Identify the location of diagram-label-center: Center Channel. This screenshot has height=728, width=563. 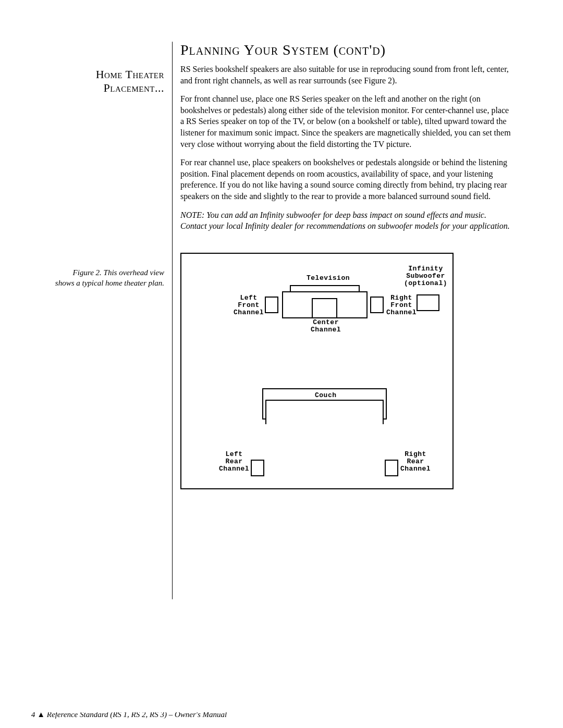
(326, 326).